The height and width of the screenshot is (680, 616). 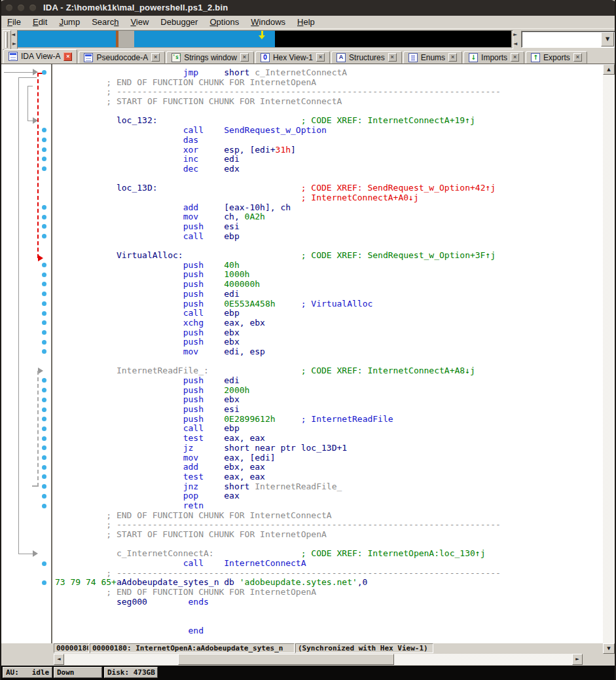 What do you see at coordinates (278, 428) in the screenshot?
I see `code-line-38: call ebp` at bounding box center [278, 428].